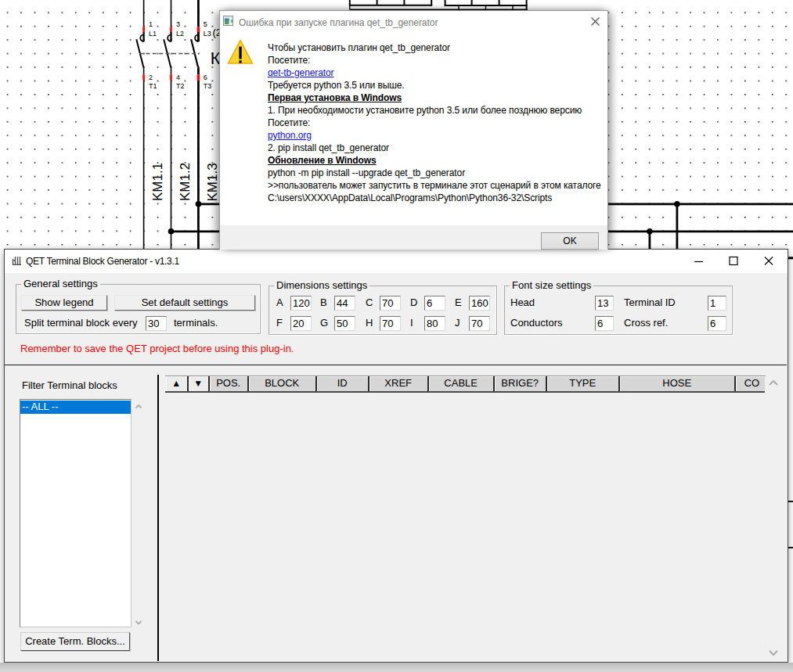 The width and height of the screenshot is (793, 672). What do you see at coordinates (178, 77) in the screenshot?
I see `svg-text: 4` at bounding box center [178, 77].